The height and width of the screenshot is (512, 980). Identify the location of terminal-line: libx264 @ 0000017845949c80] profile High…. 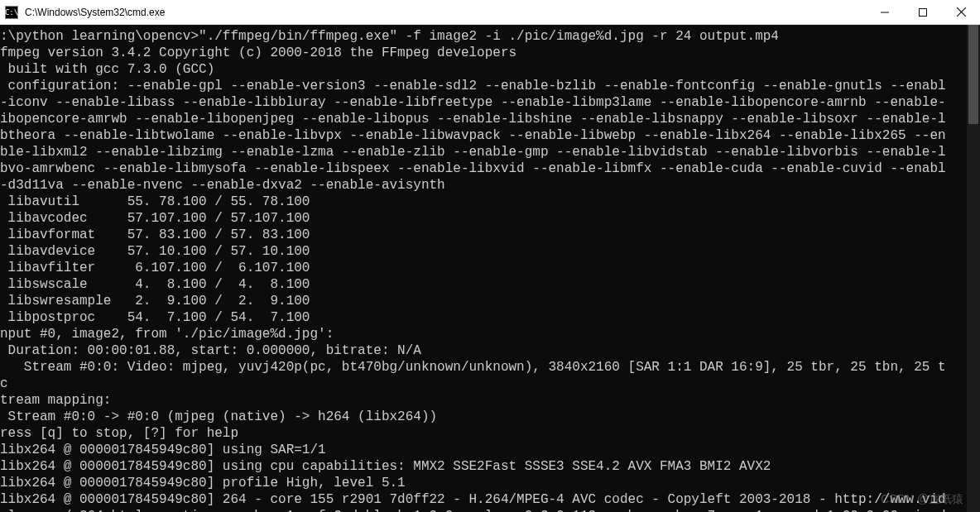
(483, 483).